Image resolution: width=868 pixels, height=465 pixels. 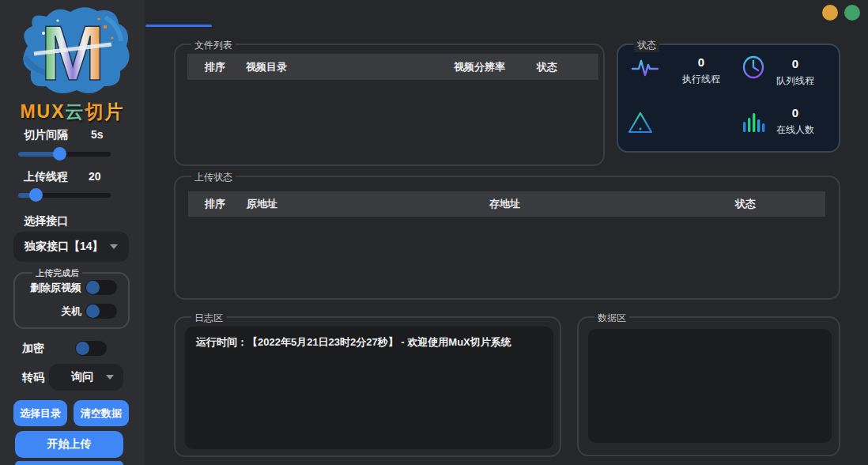 I want to click on column-header: 原地址, so click(x=262, y=204).